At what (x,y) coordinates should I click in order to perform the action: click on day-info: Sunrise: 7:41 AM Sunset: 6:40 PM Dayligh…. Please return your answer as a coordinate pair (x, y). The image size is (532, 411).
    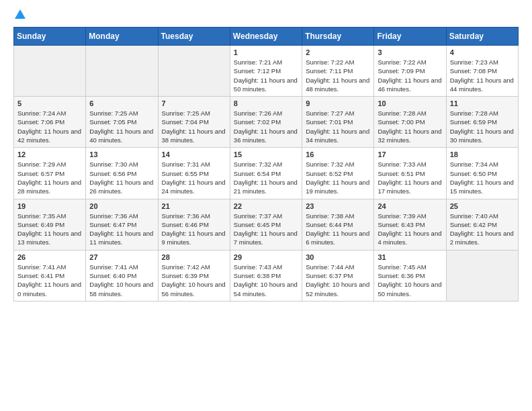
    Looking at the image, I should click on (122, 281).